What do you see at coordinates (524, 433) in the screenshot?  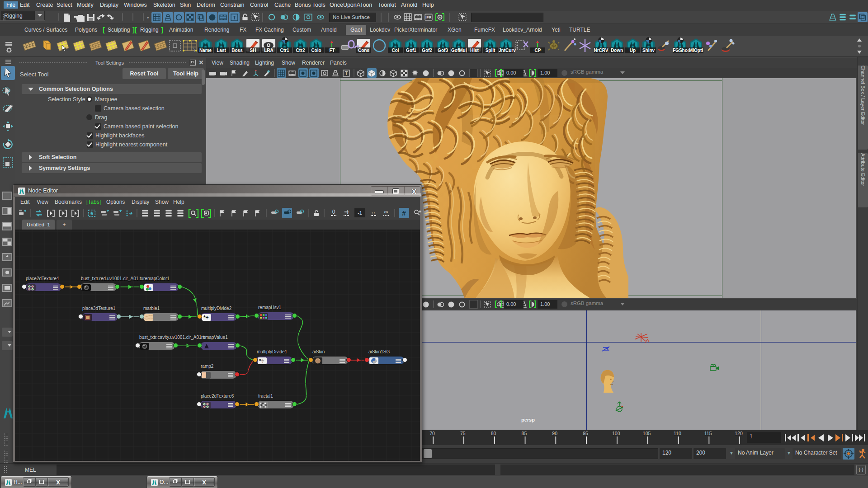 I see `svg-text: 85` at bounding box center [524, 433].